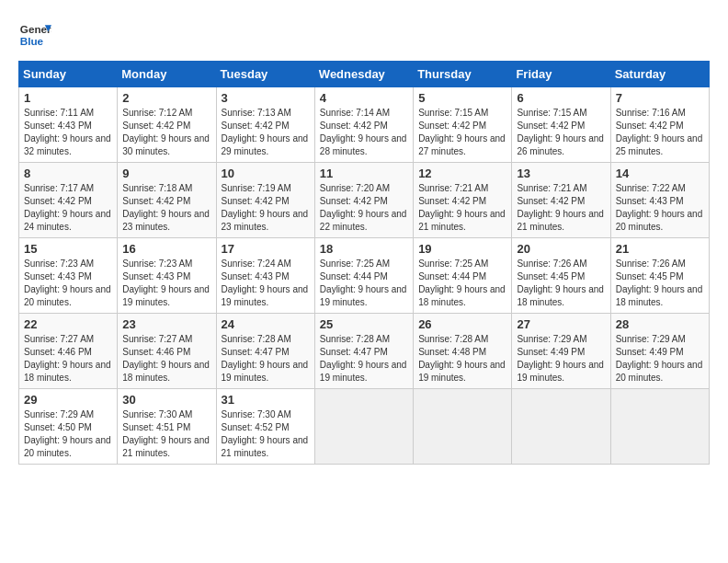 This screenshot has width=728, height=563. What do you see at coordinates (167, 427) in the screenshot?
I see `day-cell: 30 Sunrise: 7:30 AMSunset: 4:51 PMDaylig…` at bounding box center [167, 427].